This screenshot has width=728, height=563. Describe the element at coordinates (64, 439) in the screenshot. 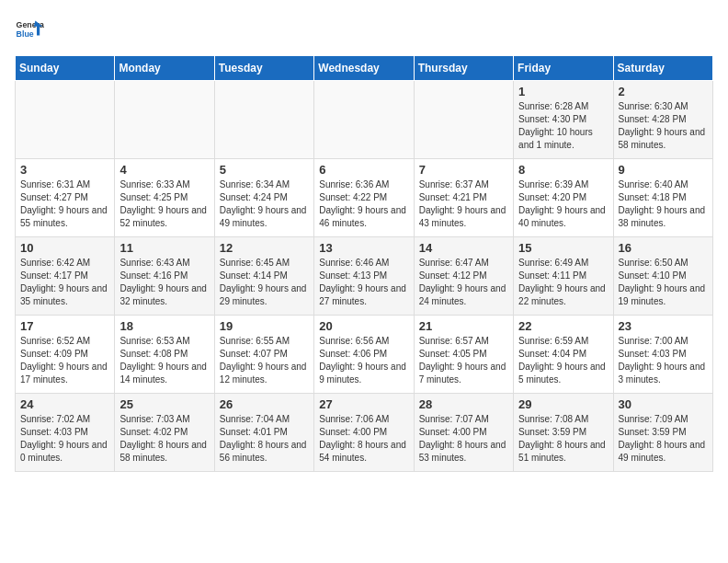

I see `day-info: Sunrise: 7:02 AM Sunset: 4:03 PM Dayligh…` at that location.